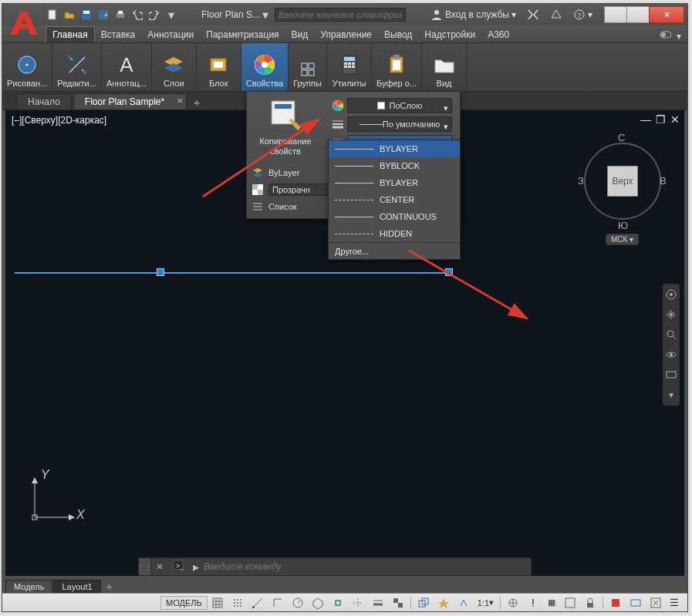  Describe the element at coordinates (119, 35) in the screenshot. I see `menu-tab-insert: Вставка` at that location.